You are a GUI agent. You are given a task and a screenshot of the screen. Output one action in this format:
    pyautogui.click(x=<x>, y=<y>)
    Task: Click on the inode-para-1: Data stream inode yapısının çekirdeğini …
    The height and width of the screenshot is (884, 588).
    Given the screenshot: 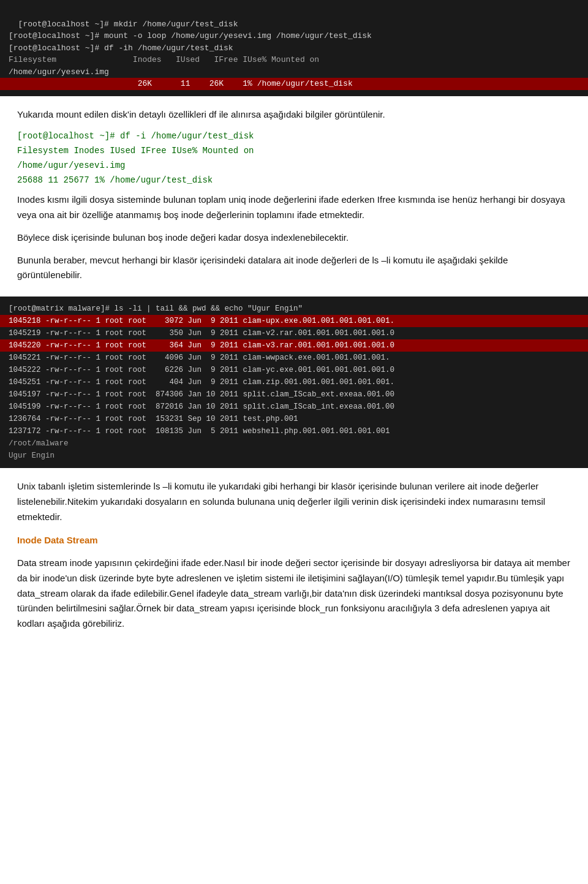 What is the action you would take?
    pyautogui.click(x=294, y=594)
    